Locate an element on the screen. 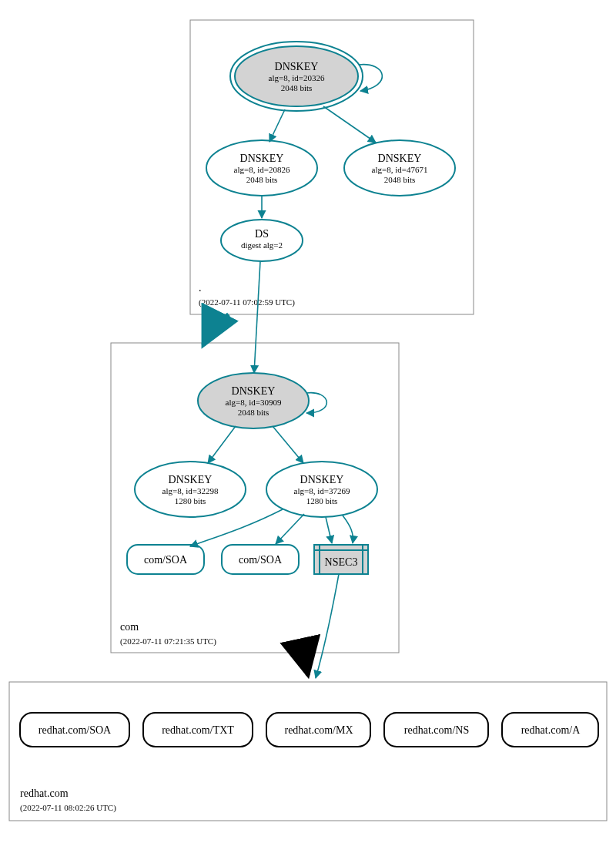 The image size is (616, 843). svg-text: digest alg=2 is located at coordinates (262, 245).